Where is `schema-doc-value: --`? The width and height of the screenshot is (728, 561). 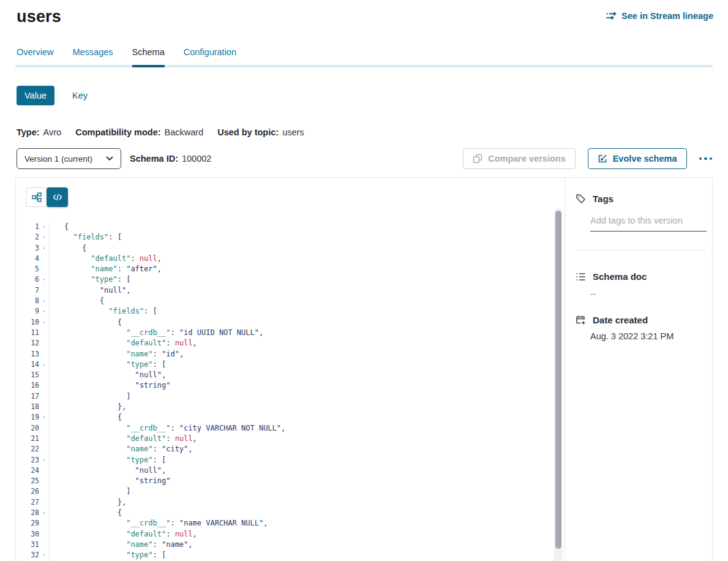 schema-doc-value: -- is located at coordinates (648, 294).